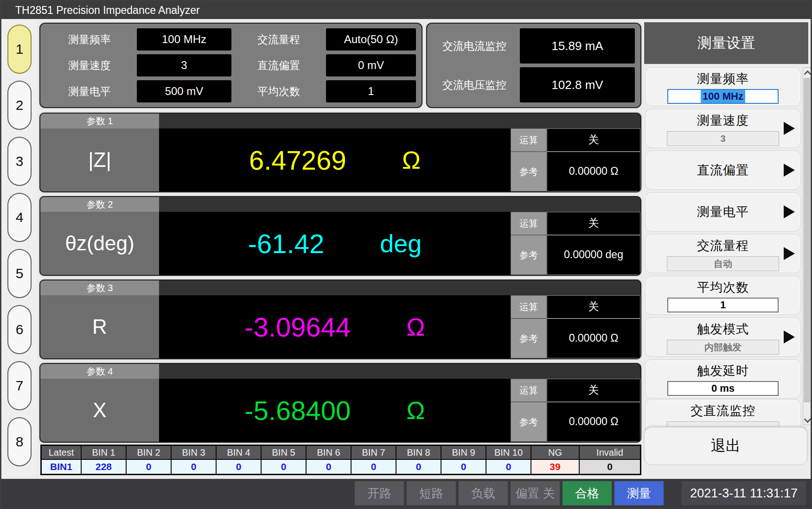 This screenshot has width=812, height=509. I want to click on measure-speed-value: 3, so click(723, 139).